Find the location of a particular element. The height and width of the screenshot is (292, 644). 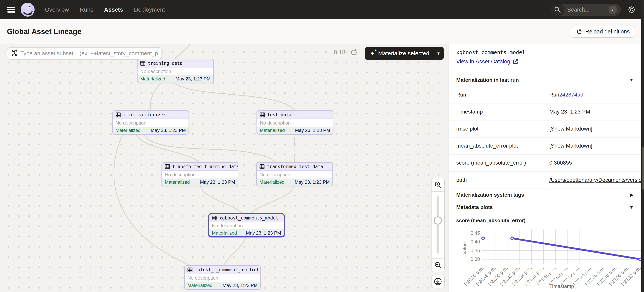

svg-text: 0.30 is located at coordinates (475, 259).